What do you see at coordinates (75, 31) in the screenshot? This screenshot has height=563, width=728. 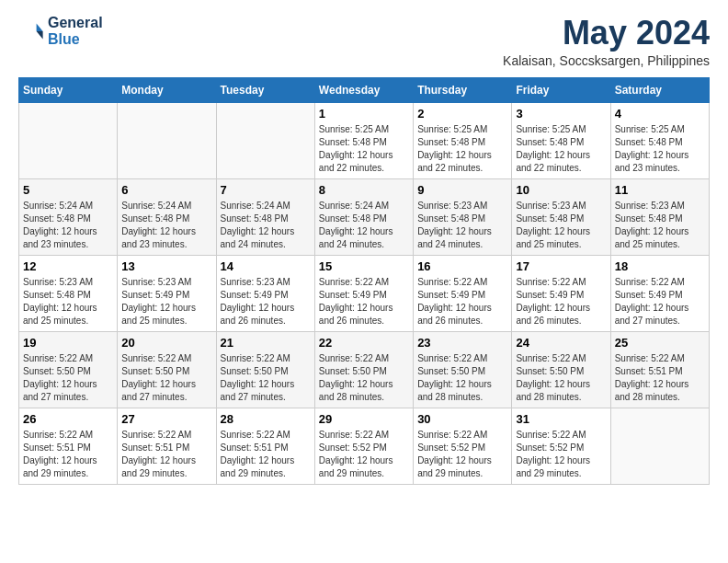 I see `logo-text: General Blue` at bounding box center [75, 31].